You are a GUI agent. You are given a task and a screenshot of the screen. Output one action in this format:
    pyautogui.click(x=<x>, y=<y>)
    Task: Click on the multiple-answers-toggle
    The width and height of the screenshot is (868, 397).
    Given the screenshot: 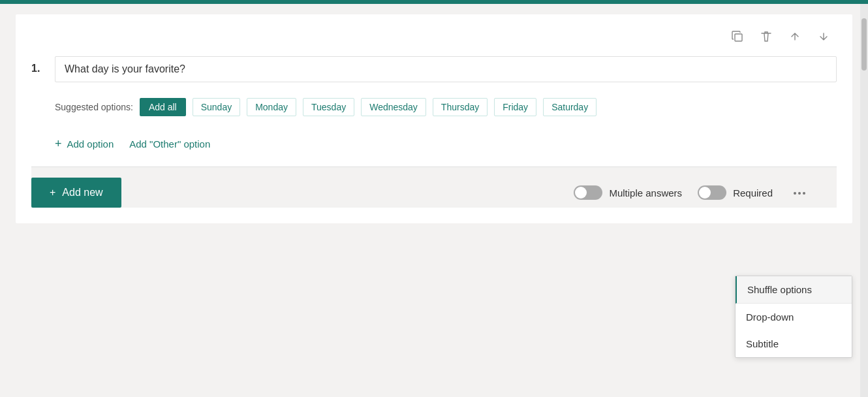 What is the action you would take?
    pyautogui.click(x=588, y=193)
    